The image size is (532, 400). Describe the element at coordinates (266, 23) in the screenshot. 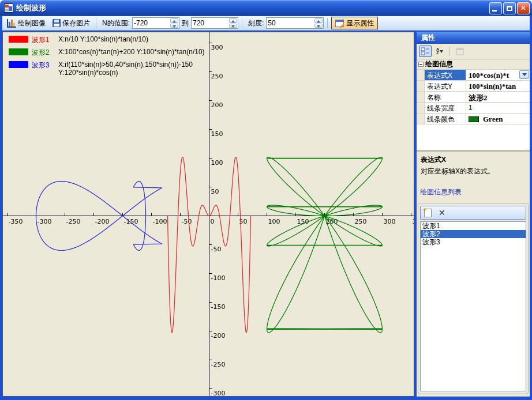

I see `main-toolbar: 绘制图像 保存图片 N的范围: 到 刻度: 显示属性` at that location.